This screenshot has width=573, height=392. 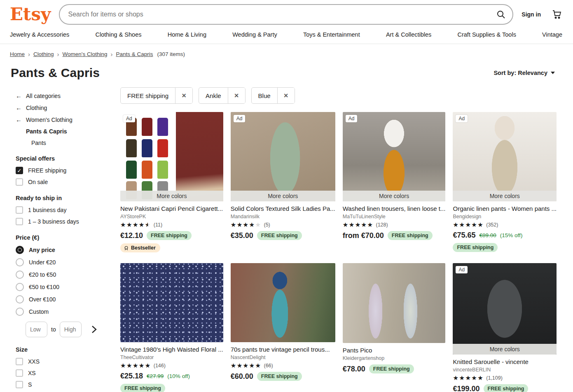 I want to click on radio-selected-icon, so click(x=20, y=250).